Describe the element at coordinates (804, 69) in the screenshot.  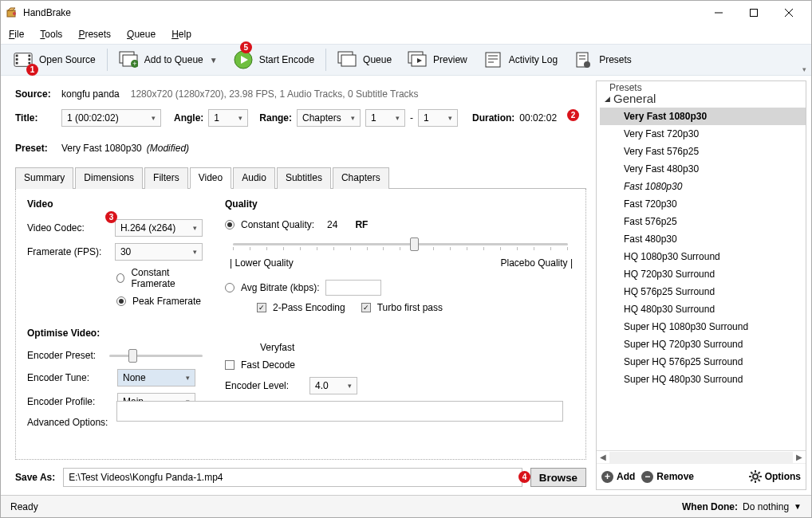
I see `toolbar-overflow: ▾` at that location.